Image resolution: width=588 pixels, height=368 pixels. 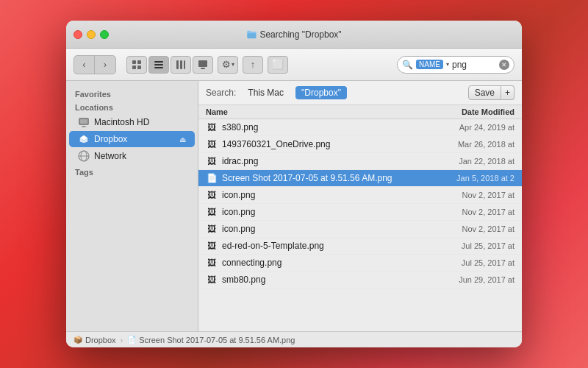 I want to click on table-row: 🖼 smb80.png Jun 29, 2017 at, so click(x=360, y=280).